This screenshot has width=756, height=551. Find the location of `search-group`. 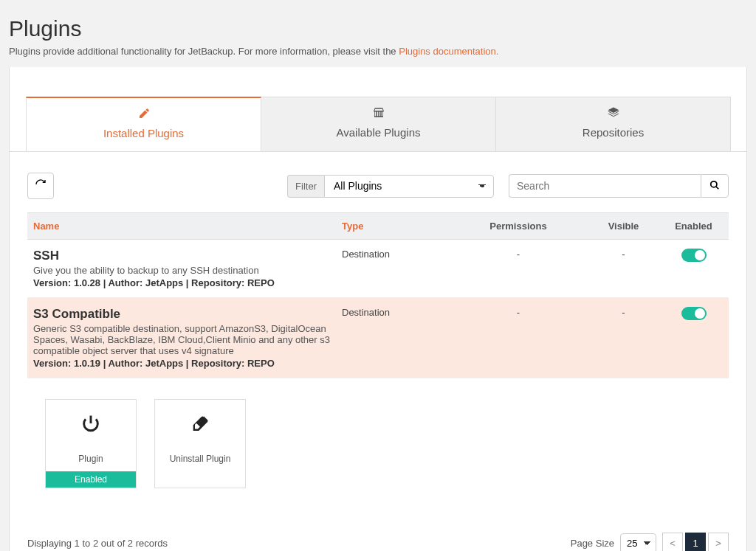

search-group is located at coordinates (619, 186).